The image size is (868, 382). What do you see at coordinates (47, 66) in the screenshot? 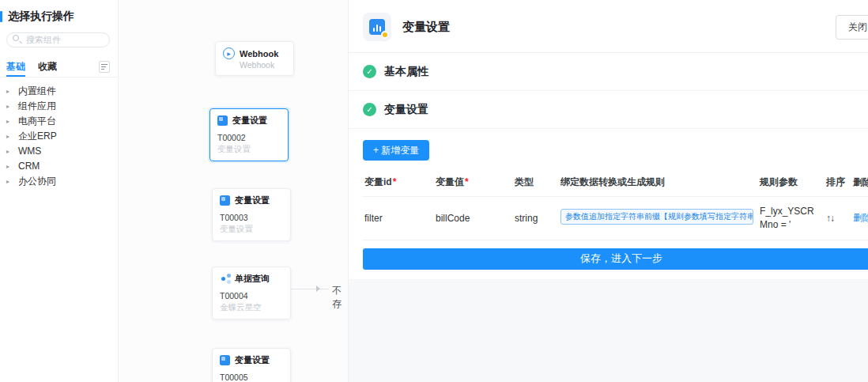
I see `tab-favorites: 收藏` at bounding box center [47, 66].